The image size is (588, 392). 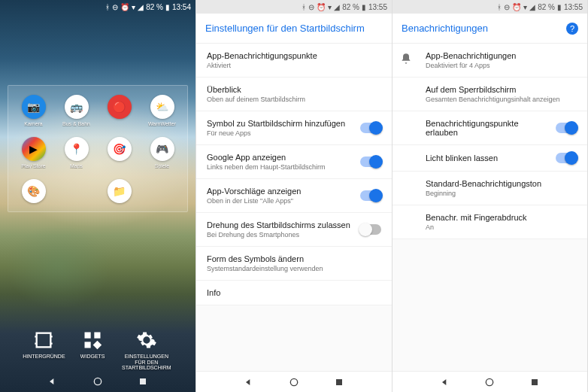 What do you see at coordinates (294, 95) in the screenshot?
I see `settings-item: ÜberblickOben auf deinem Startbildschirm` at bounding box center [294, 95].